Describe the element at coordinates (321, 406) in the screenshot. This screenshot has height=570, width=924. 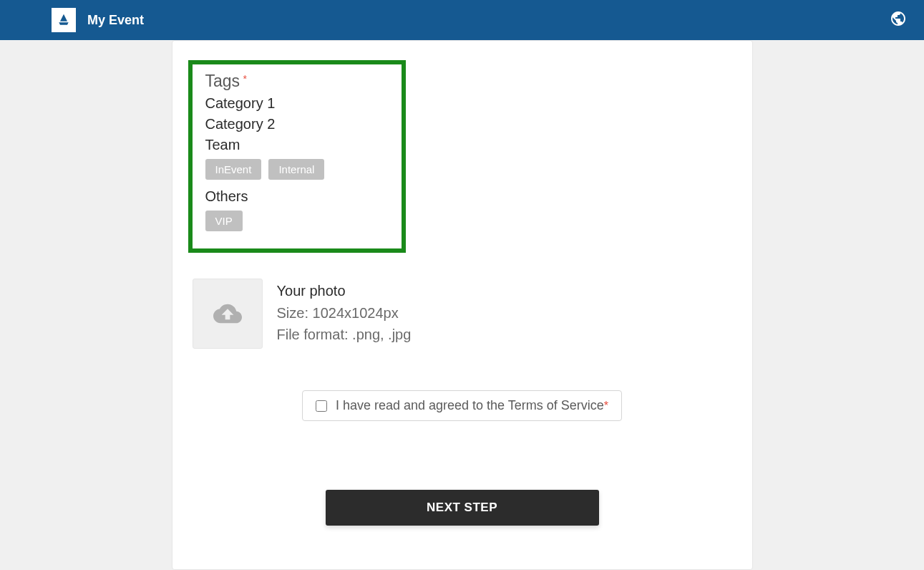
I see `terms-checkbox` at that location.